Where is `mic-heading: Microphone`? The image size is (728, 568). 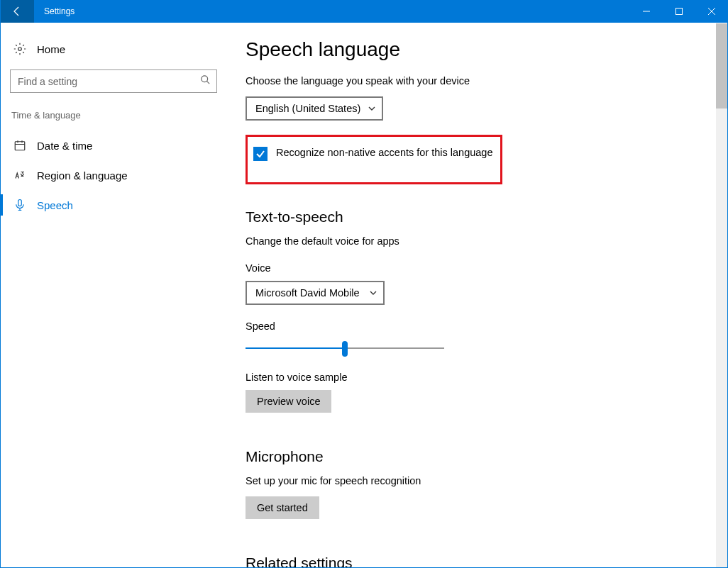 mic-heading: Microphone is located at coordinates (487, 457).